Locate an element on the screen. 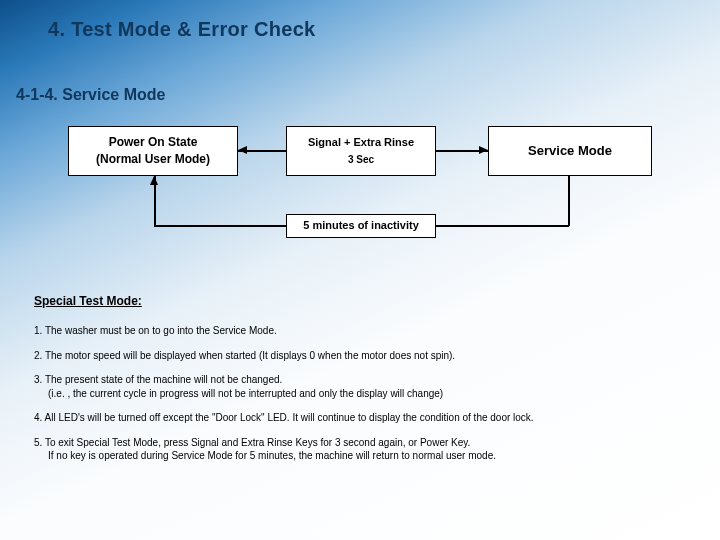  instruction-text: (i.e. , the current cycle in progress wi… is located at coordinates (364, 394).